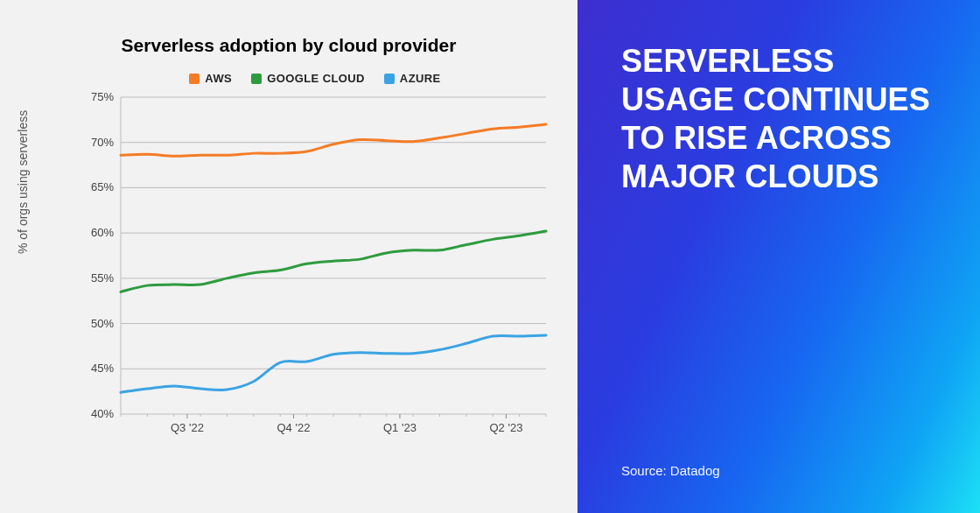 The image size is (980, 513). What do you see at coordinates (413, 79) in the screenshot?
I see `legend-item-azure: AZURE` at bounding box center [413, 79].